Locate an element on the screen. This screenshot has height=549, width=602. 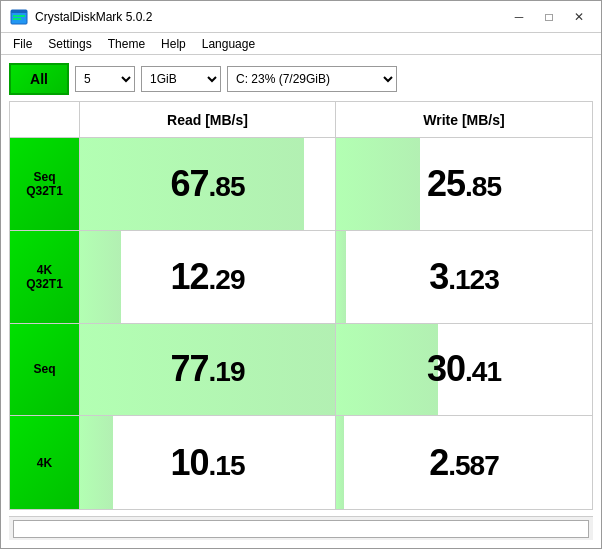
title-bar: CrystalDiskMark 5.0.2 ─ □ ✕ is located at coordinates (301, 17).